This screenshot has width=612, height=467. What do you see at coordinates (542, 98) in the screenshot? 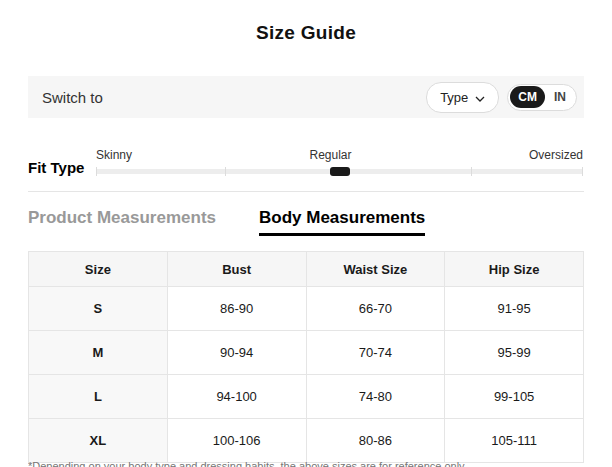
I see `unit-toggle: CM IN` at bounding box center [542, 98].